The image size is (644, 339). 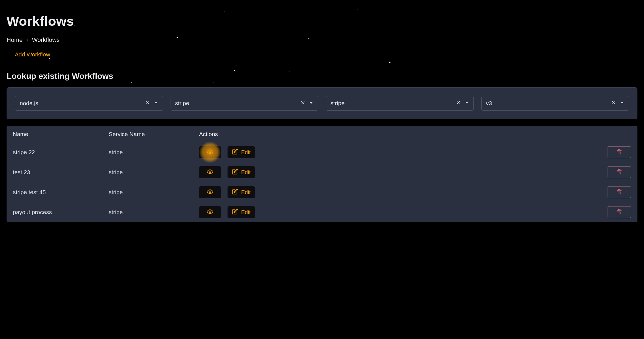 I want to click on table-row: stripe 22 stripe Edit, so click(x=322, y=152).